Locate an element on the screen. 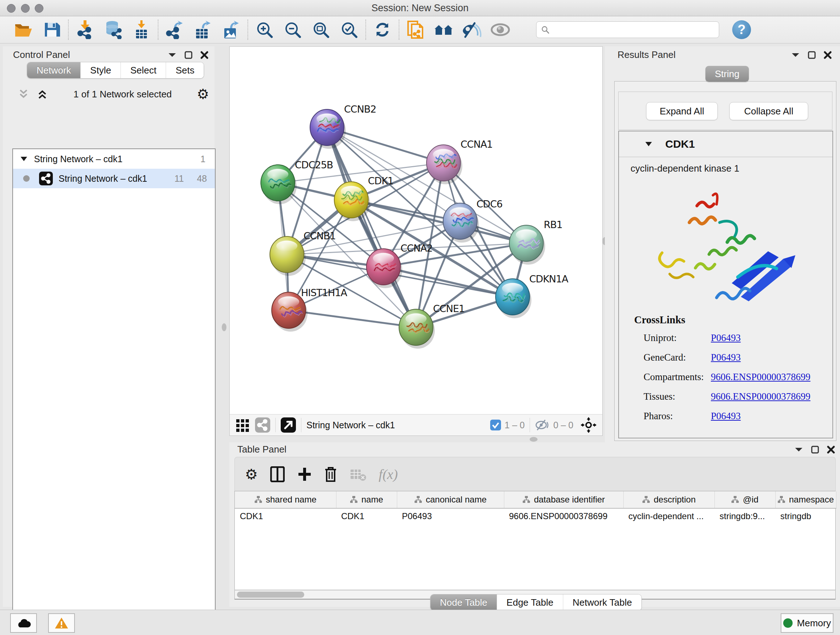  main-toolbar: ? is located at coordinates (420, 30).